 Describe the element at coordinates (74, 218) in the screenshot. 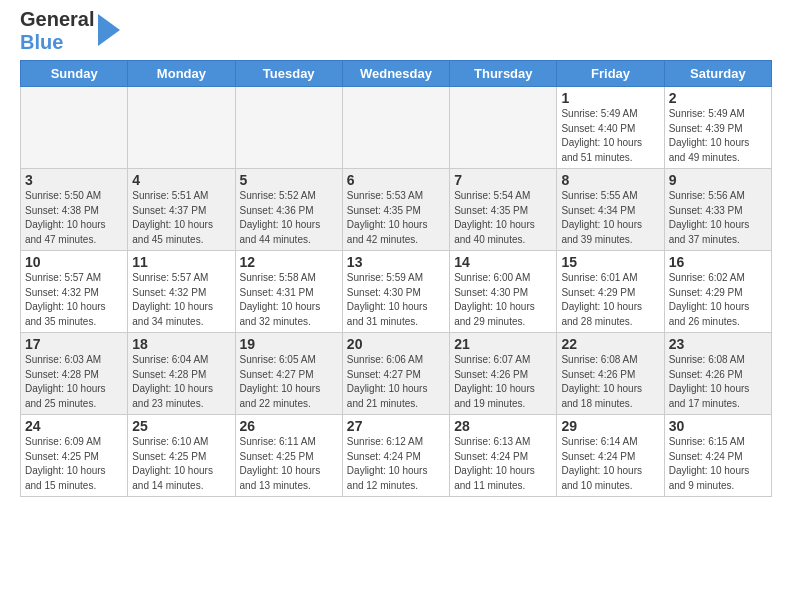

I see `day-info: Sunrise: 5:50 AM Sunset: 4:38 PM Dayligh…` at that location.